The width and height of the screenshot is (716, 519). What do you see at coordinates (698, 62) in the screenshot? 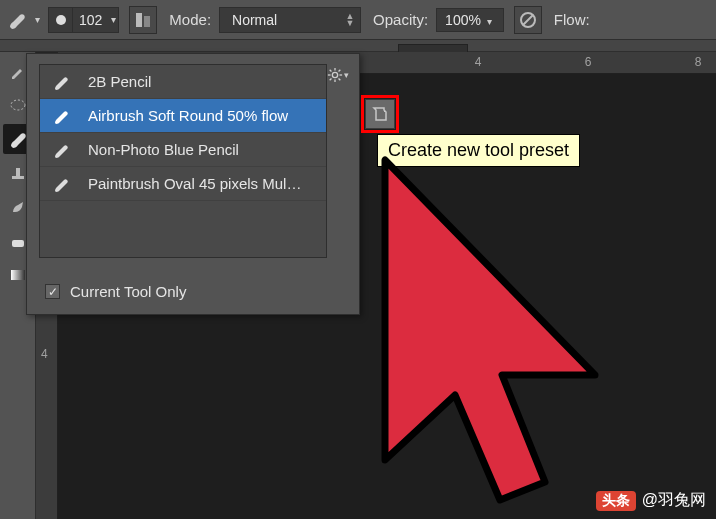
I see `ruler-tick: 8` at bounding box center [698, 62].